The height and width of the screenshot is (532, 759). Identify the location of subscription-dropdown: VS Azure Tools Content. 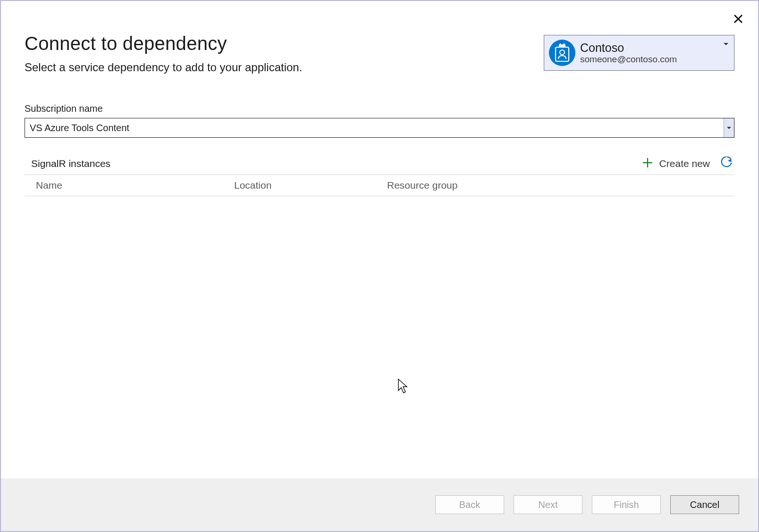
(380, 128).